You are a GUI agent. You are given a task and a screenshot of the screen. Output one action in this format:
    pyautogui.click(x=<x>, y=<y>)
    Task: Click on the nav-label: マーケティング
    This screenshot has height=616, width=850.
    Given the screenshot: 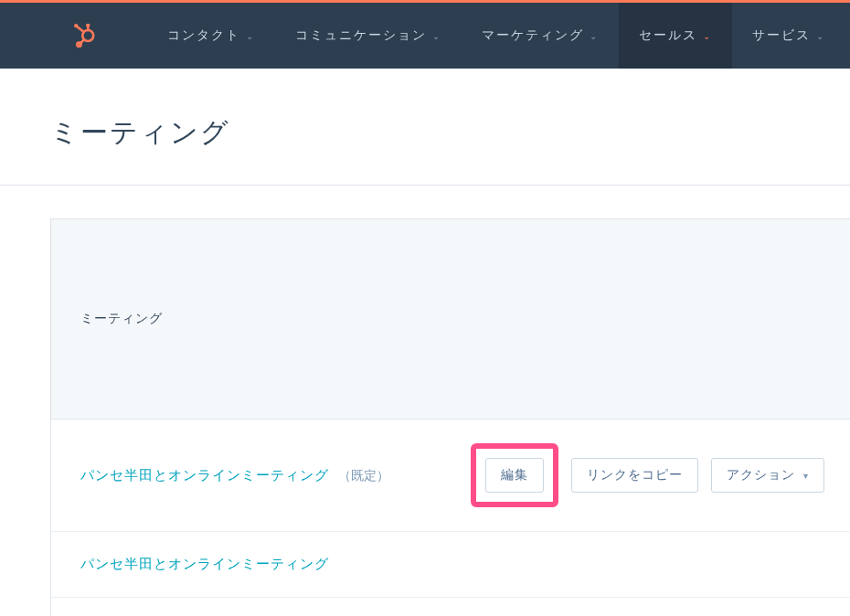 What is the action you would take?
    pyautogui.click(x=533, y=36)
    